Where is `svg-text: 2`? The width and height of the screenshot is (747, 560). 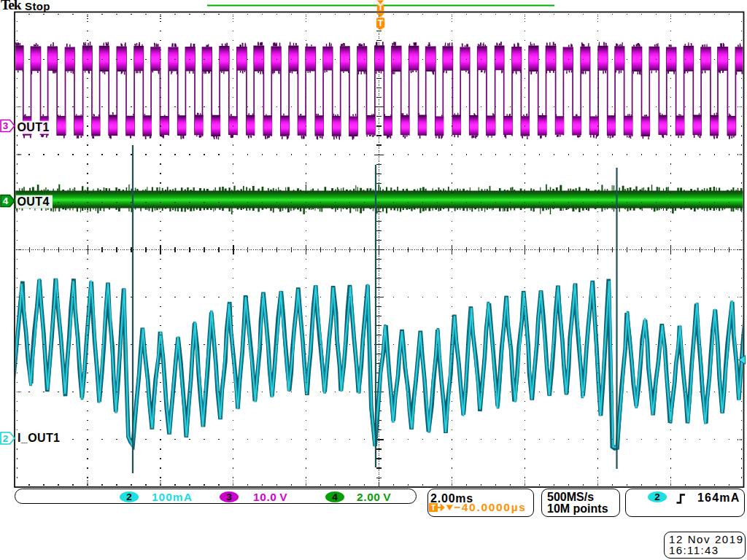 svg-text: 2 is located at coordinates (6, 439).